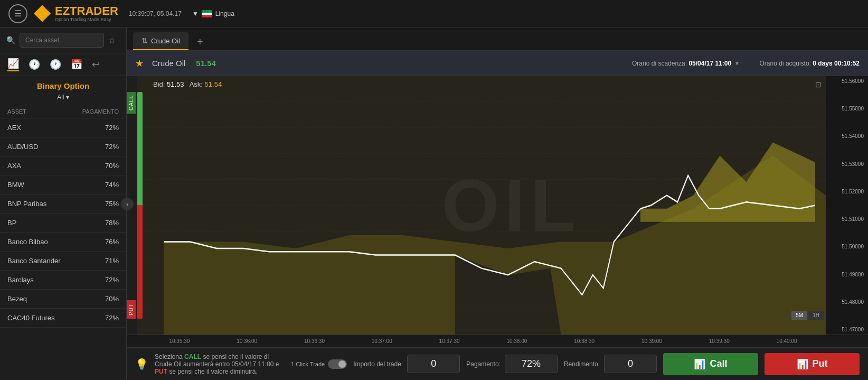 The image size is (868, 380). I want to click on search-bar: 🔍 ☆, so click(63, 40).